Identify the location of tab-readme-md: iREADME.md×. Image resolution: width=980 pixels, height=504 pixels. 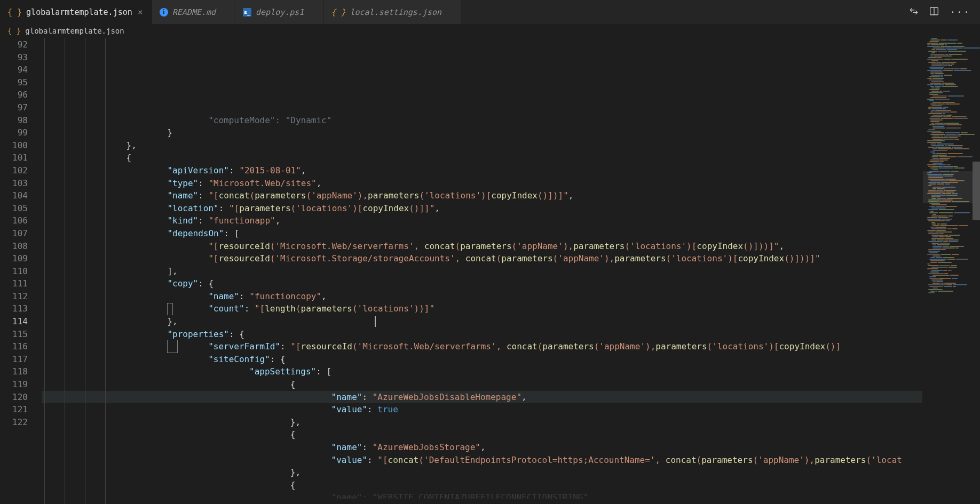
(194, 12).